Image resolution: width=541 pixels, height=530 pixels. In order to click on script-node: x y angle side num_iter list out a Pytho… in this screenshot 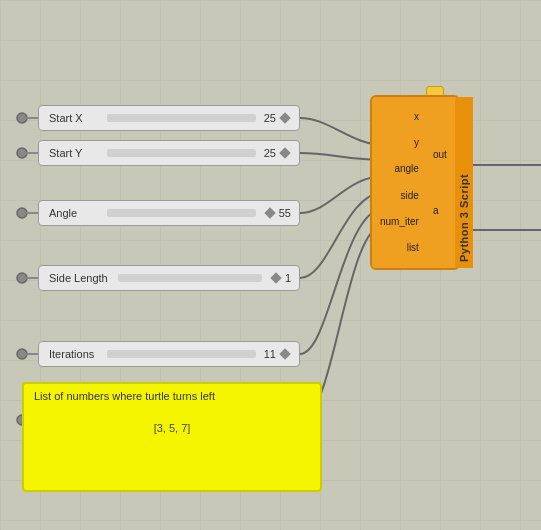, I will do `click(415, 182)`.